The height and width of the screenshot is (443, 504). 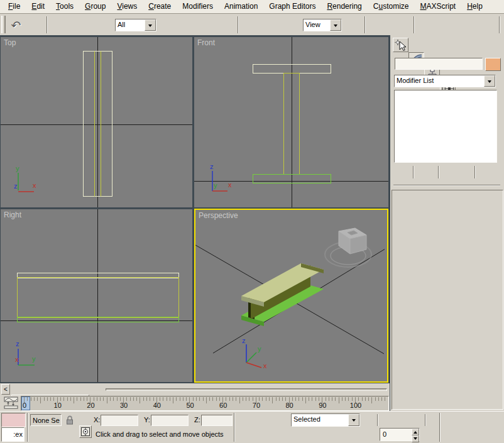 I want to click on menu-group: Group, so click(x=96, y=6).